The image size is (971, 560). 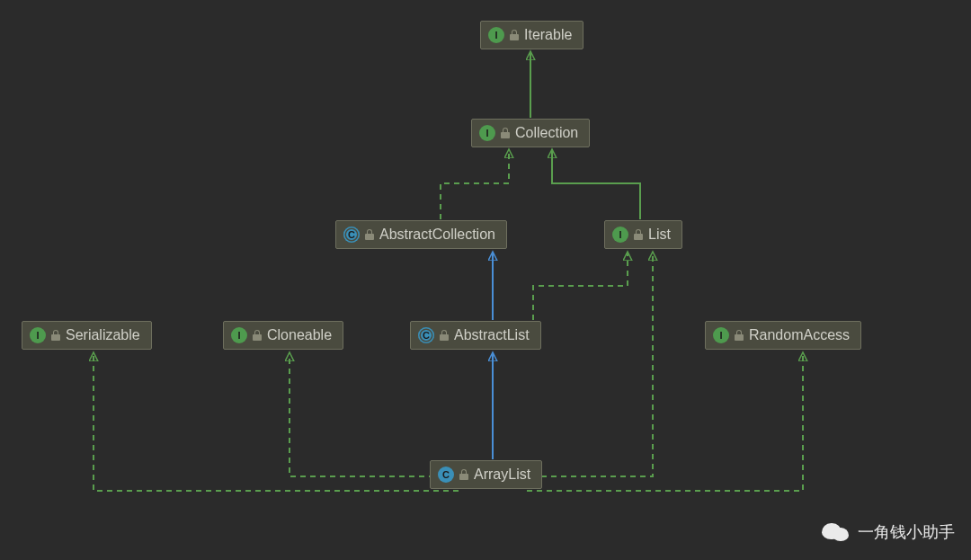 I want to click on node-collection: I Collection, so click(x=530, y=133).